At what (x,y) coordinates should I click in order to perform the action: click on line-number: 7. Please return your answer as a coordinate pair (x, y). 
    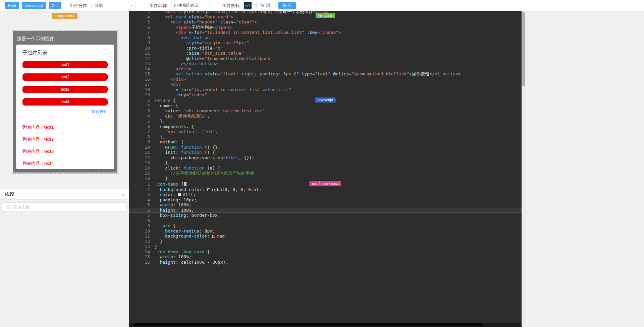
    Looking at the image, I should click on (140, 215).